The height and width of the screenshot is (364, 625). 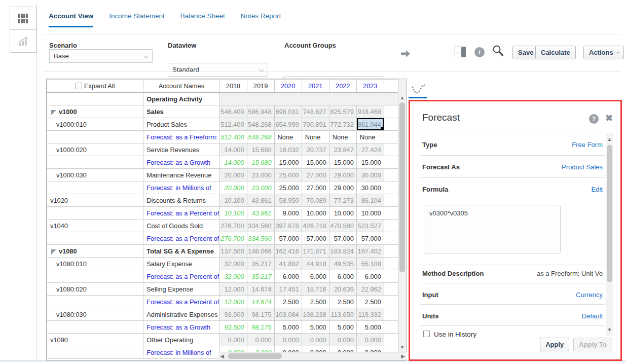 I want to click on value-cell: 148.066, so click(x=261, y=251).